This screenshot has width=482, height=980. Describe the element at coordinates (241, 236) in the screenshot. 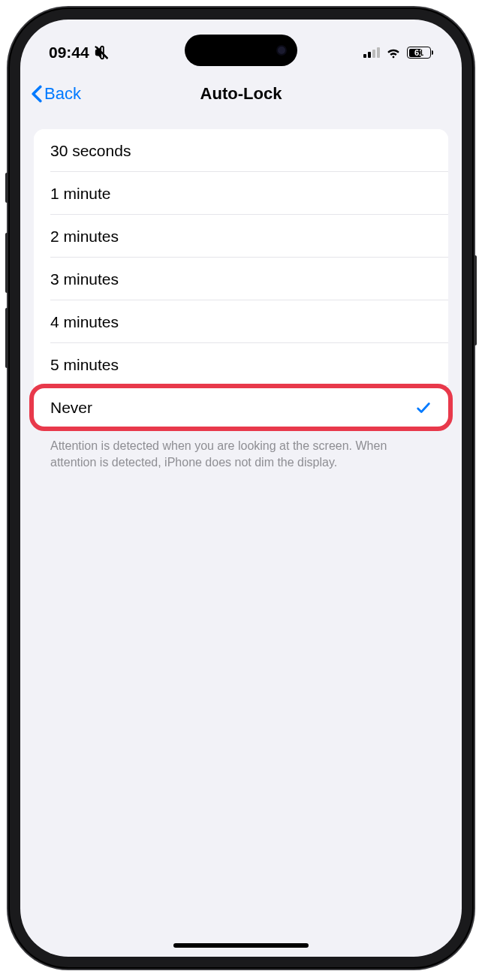

I see `option-2-minutes: 2 minutes` at that location.